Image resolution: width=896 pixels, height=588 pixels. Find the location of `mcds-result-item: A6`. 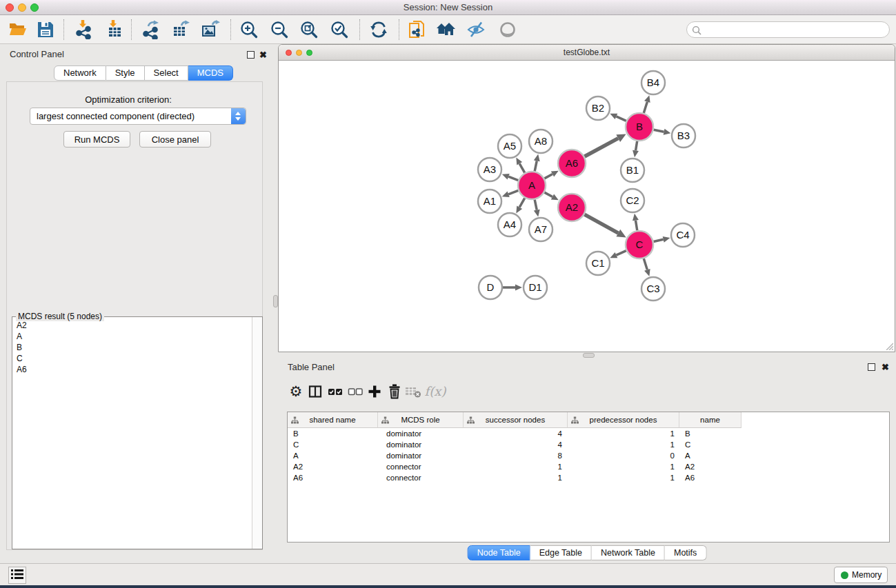

mcds-result-item: A6 is located at coordinates (132, 369).